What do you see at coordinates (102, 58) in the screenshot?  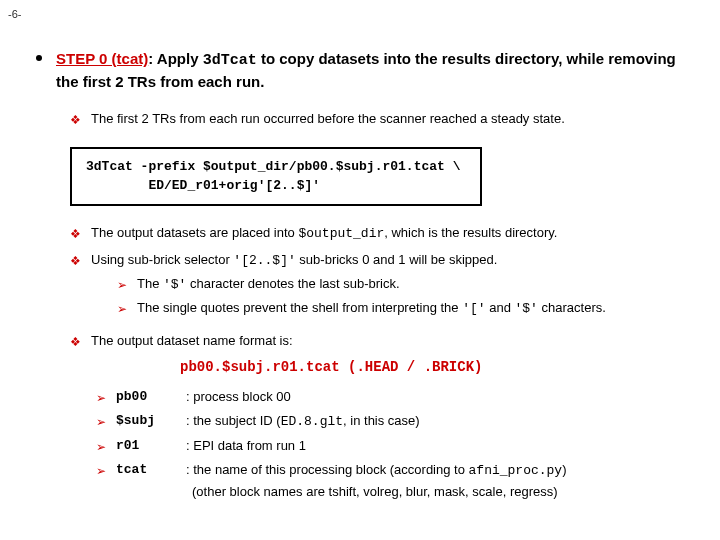 I see `step-title: STEP 0 (tcat)` at bounding box center [102, 58].